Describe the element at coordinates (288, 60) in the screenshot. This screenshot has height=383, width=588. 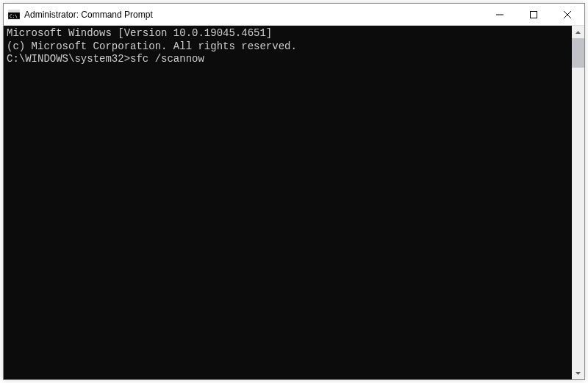
I see `prompt-line: C:\WINDOWS\system32>sfc /scannow` at that location.